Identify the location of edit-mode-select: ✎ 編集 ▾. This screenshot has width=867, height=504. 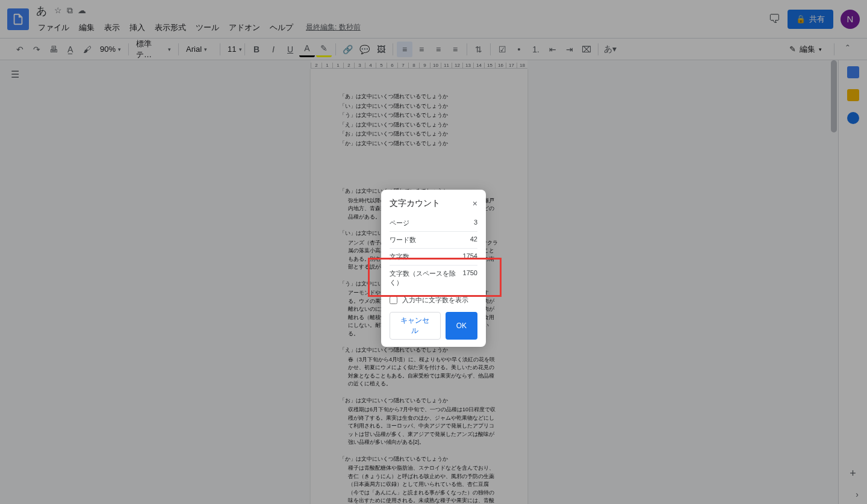
(806, 49).